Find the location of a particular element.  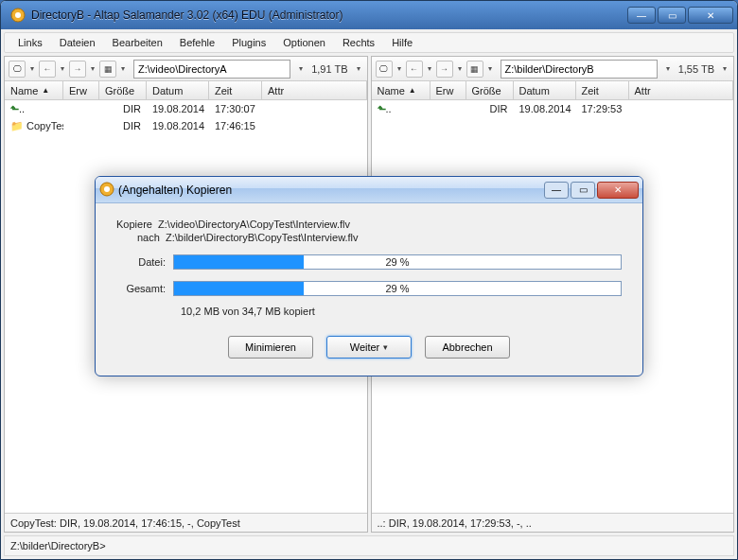

file-time: 17:30:07 is located at coordinates (236, 109).